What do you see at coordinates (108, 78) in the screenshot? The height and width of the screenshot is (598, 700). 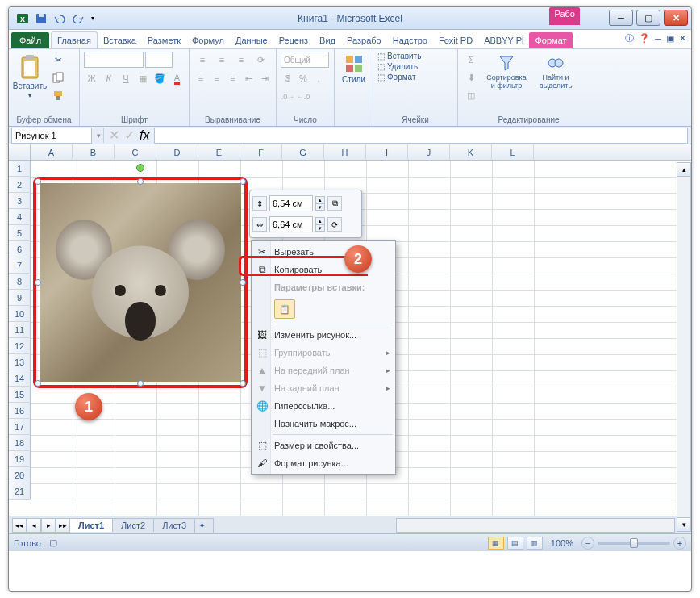 I see `italic-button: К` at bounding box center [108, 78].